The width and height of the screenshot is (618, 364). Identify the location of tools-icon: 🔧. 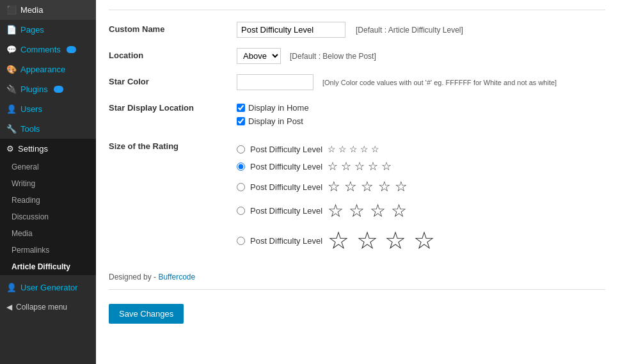
(12, 129).